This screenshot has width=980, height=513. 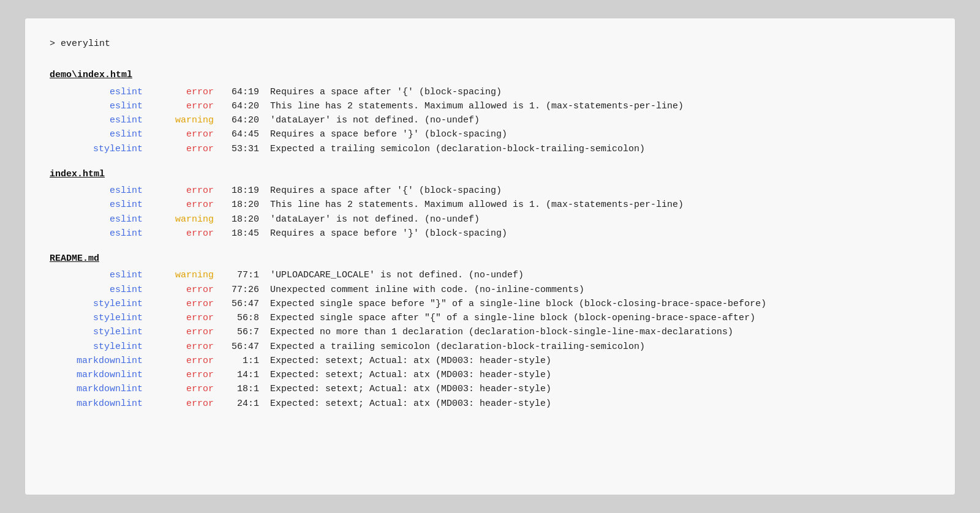 I want to click on lint-row: eslinterror18:20This line has 2 statemen…, so click(x=490, y=204).